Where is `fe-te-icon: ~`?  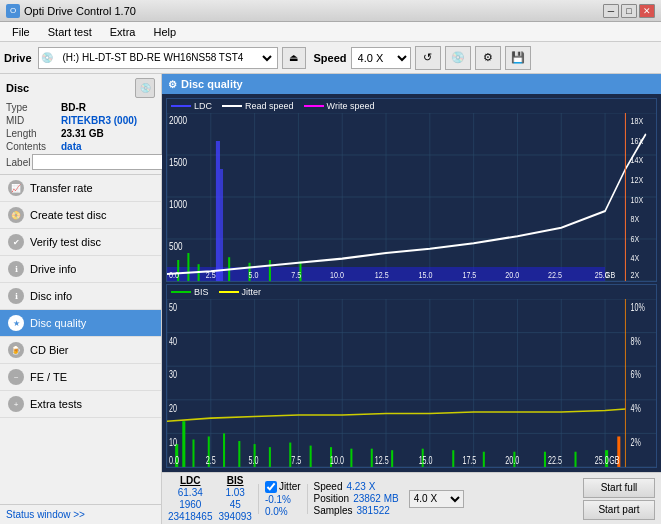
fe-te-icon: ~ is located at coordinates (16, 377).